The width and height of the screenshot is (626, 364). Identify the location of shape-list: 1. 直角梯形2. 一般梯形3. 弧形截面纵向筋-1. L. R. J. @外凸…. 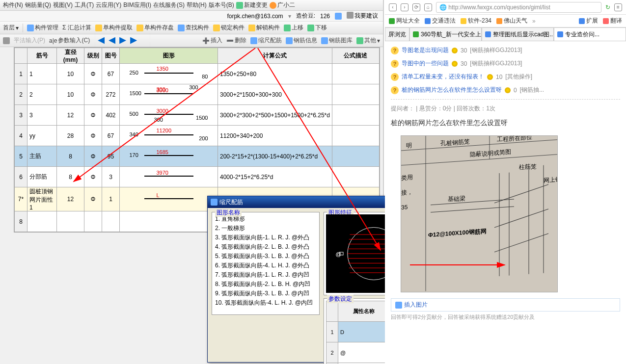
(266, 261).